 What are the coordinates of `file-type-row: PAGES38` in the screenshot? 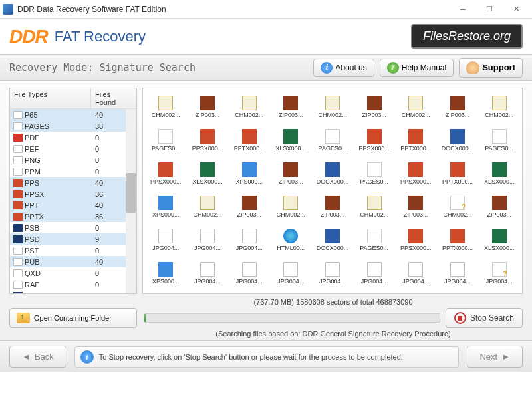 It's located at (73, 126).